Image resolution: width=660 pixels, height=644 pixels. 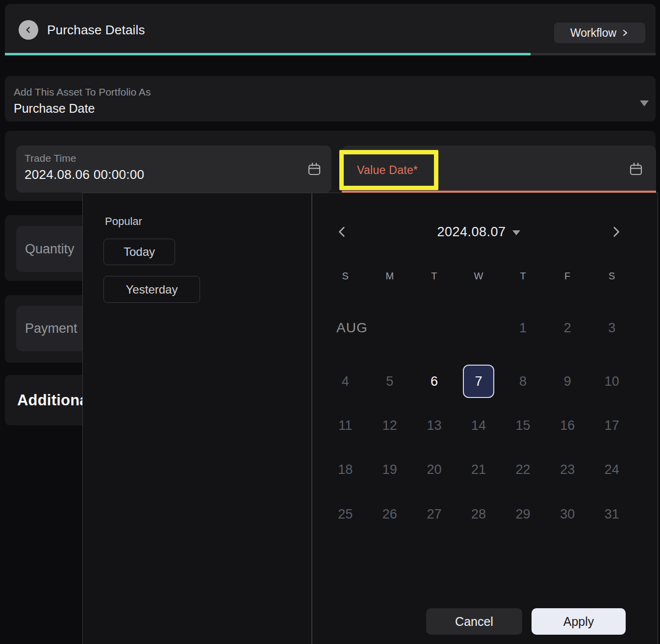 I want to click on workflow-button: Workflow, so click(x=600, y=33).